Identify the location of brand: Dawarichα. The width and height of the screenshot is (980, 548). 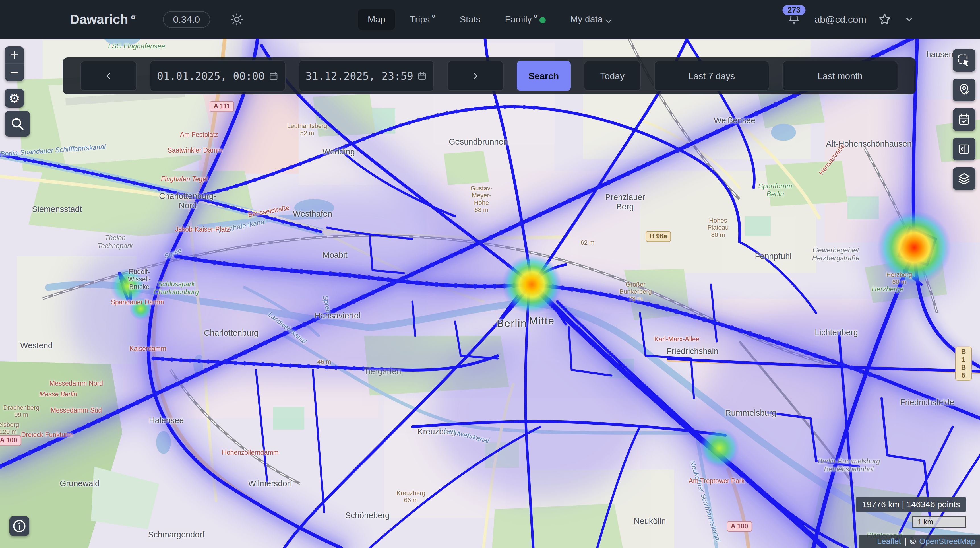
(103, 19).